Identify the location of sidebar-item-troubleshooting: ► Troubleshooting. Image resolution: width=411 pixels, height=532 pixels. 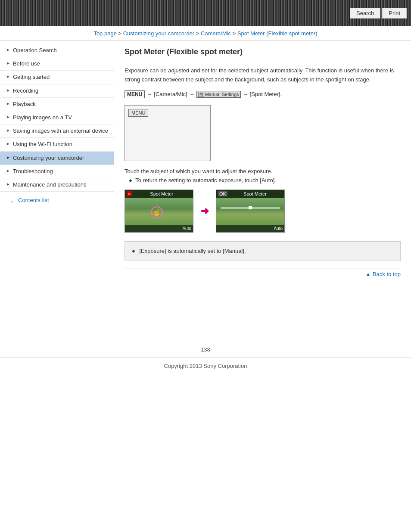
(57, 171).